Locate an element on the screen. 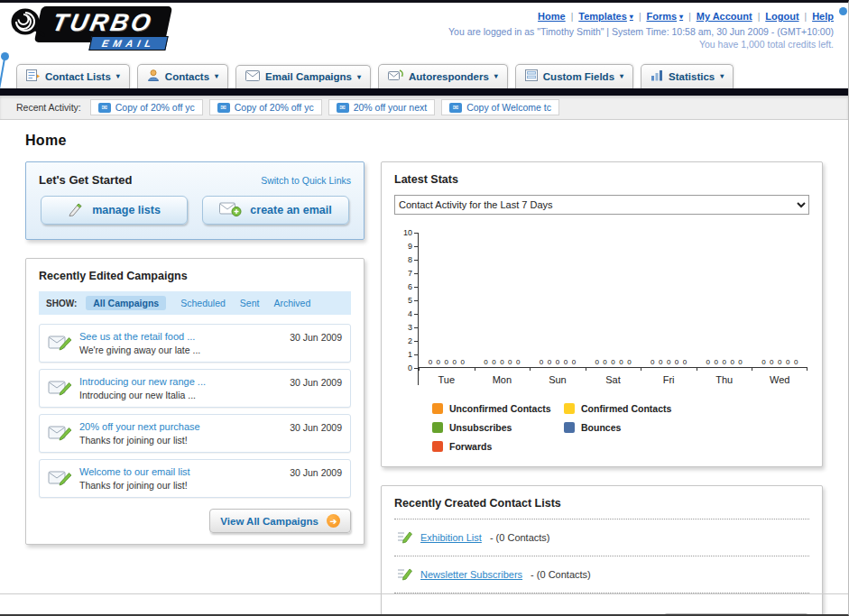 The height and width of the screenshot is (616, 849). manage-lists-button: manage lists is located at coordinates (114, 210).